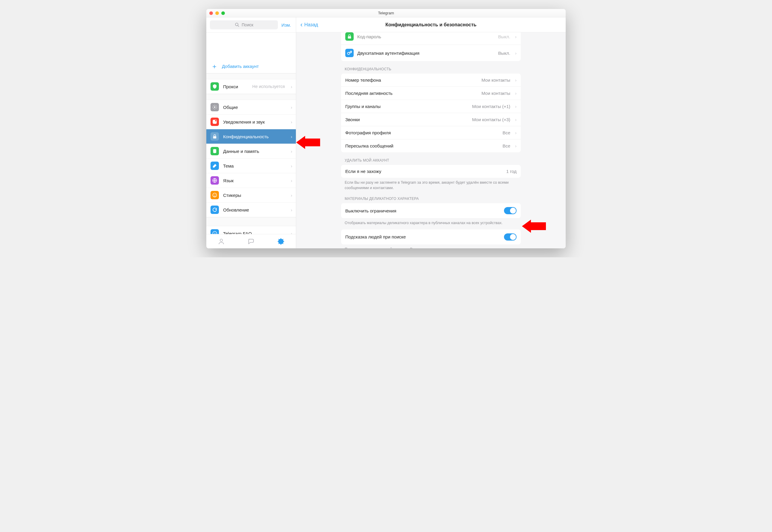  What do you see at coordinates (412, 93) in the screenshot?
I see `row-label: Последняя активность` at bounding box center [412, 93].